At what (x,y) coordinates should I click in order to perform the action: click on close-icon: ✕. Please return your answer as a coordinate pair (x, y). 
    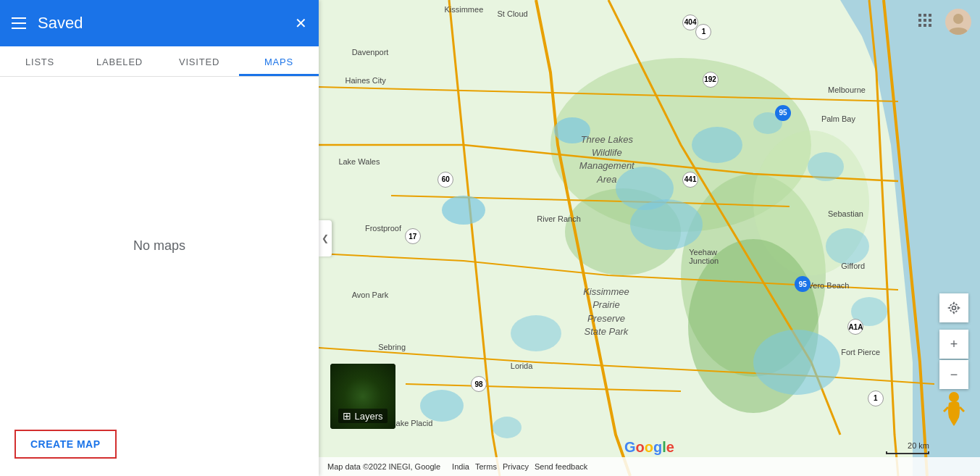
    Looking at the image, I should click on (301, 23).